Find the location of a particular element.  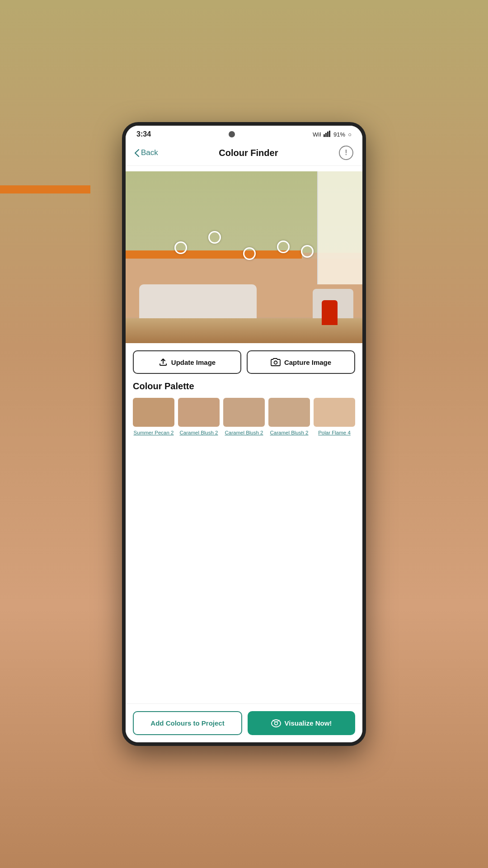

add-colours-label: Add Colours to Project is located at coordinates (187, 723).